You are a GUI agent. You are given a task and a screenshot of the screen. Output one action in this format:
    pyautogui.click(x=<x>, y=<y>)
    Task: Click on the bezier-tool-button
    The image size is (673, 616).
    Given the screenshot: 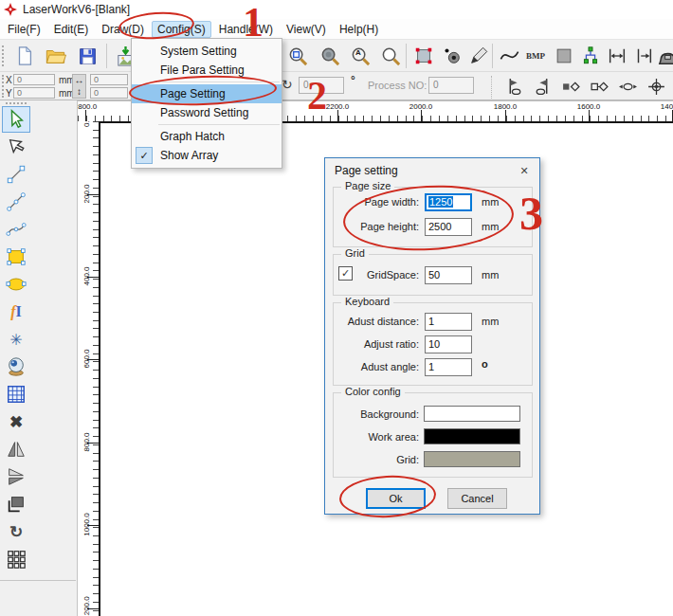 What is the action you would take?
    pyautogui.click(x=16, y=229)
    